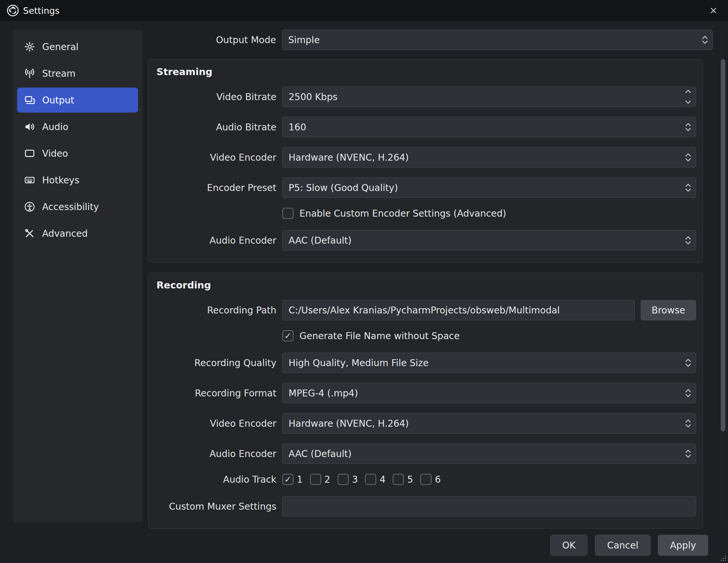  What do you see at coordinates (65, 234) in the screenshot?
I see `sidebar-item-label: Advanced` at bounding box center [65, 234].